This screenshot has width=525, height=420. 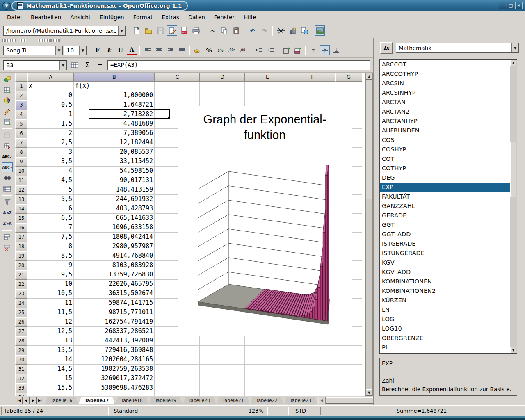 I want to click on row-header-24: 24, so click(x=21, y=304).